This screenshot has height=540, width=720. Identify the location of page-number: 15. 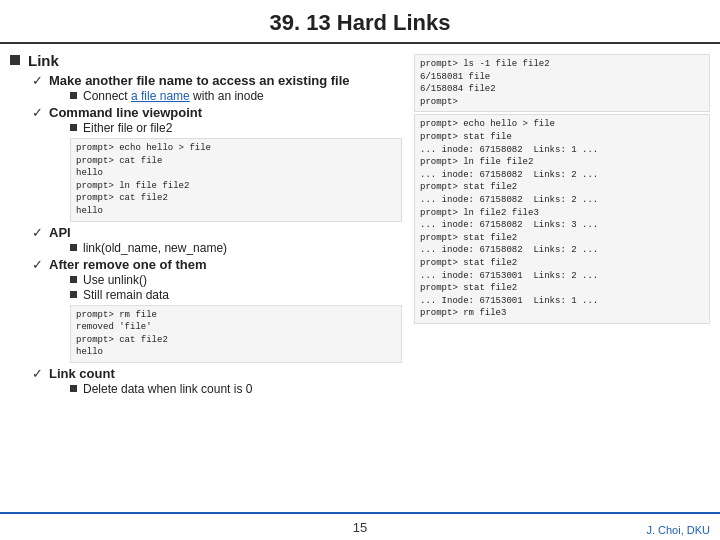
(360, 528).